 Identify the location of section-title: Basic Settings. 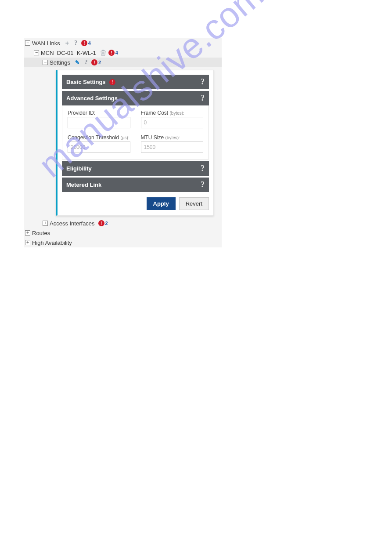
(86, 82).